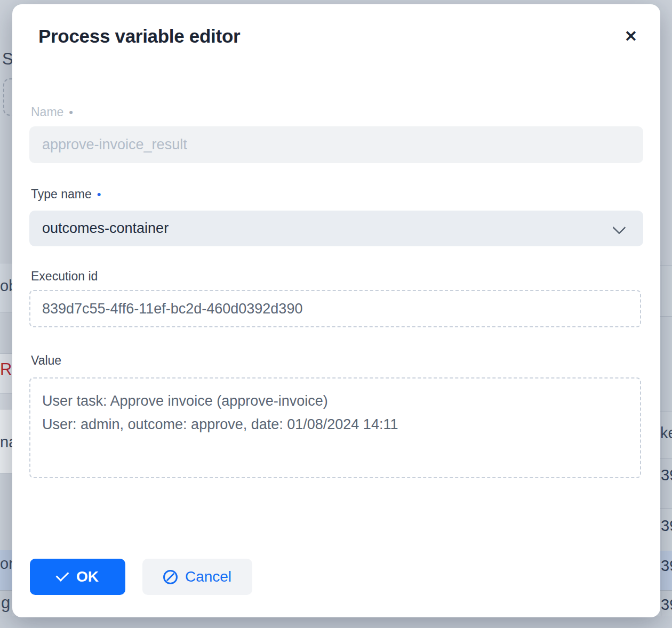  I want to click on background-text-fragment: g, so click(5, 603).